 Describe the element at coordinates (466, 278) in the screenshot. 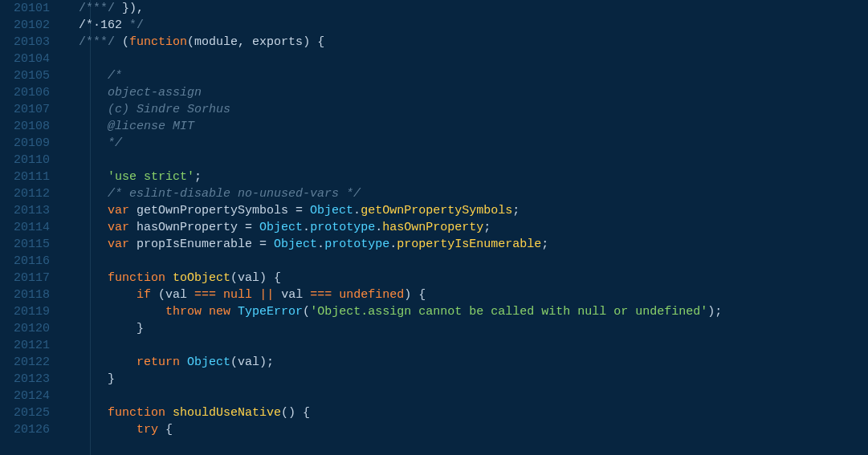

I see `code-line: function toObject(val) {` at that location.